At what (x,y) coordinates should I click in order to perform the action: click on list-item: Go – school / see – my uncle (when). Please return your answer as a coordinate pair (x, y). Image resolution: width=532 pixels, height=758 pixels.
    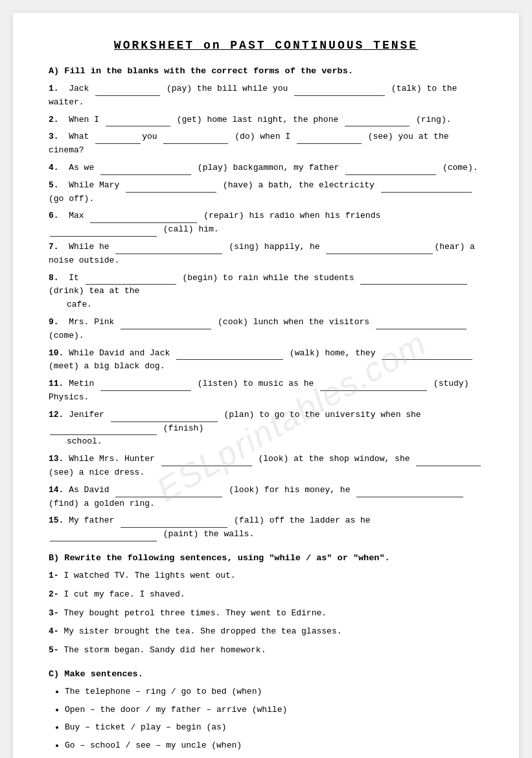
    Looking at the image, I should click on (274, 746).